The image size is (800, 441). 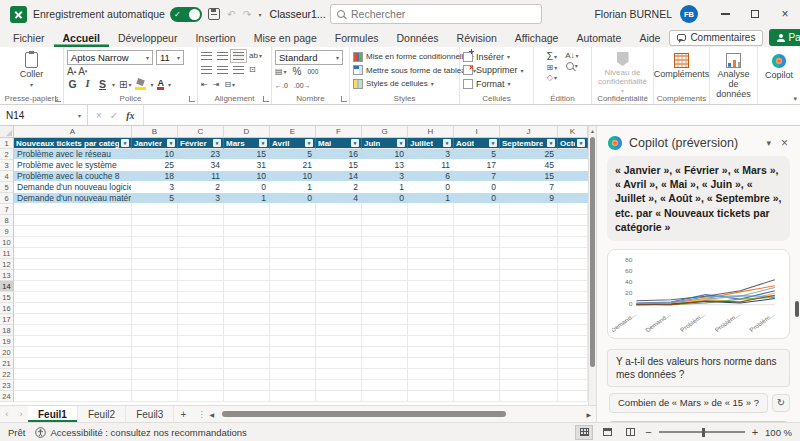 I want to click on cell-D12, so click(x=247, y=264).